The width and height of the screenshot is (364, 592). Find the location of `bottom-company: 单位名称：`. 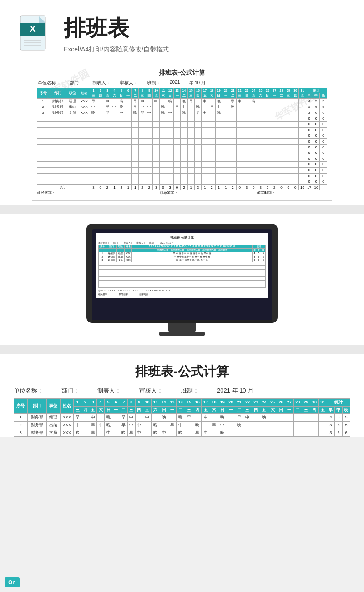

bottom-company: 单位名称： is located at coordinates (28, 391).